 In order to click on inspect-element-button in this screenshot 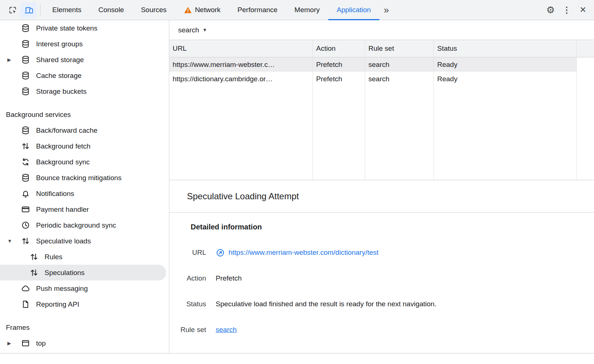, I will do `click(13, 10)`.